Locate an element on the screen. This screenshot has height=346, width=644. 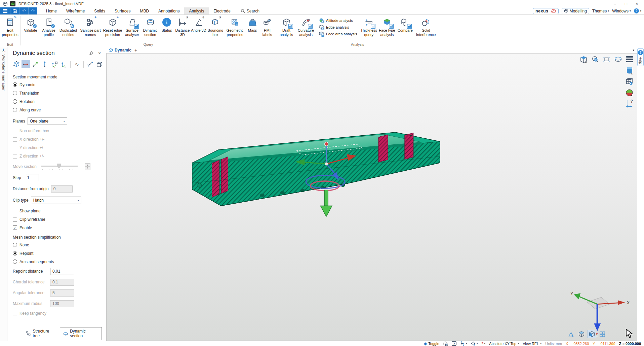
ribbon-validate: ✓ Validate is located at coordinates (31, 24).